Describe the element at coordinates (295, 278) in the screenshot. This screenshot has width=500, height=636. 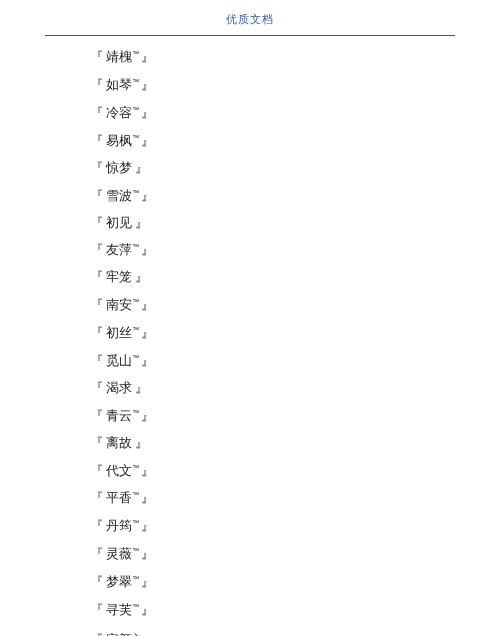
I see `list-item: 『 牢笼 』` at that location.